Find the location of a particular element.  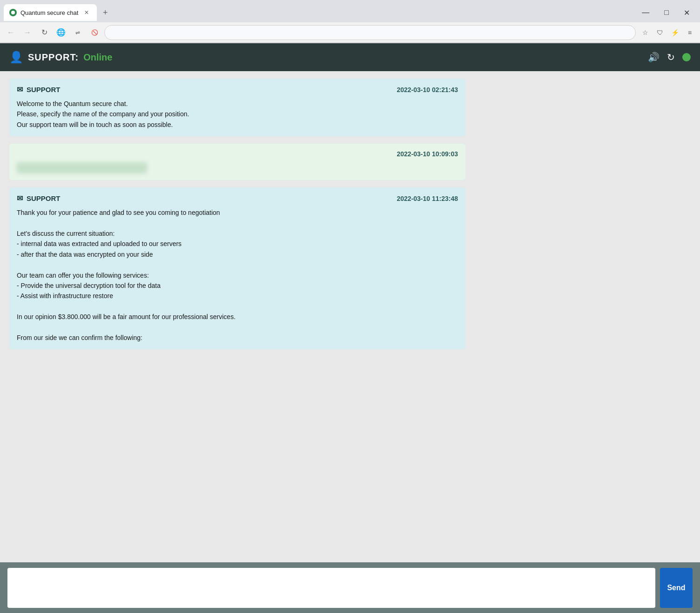

address-bar is located at coordinates (370, 33).